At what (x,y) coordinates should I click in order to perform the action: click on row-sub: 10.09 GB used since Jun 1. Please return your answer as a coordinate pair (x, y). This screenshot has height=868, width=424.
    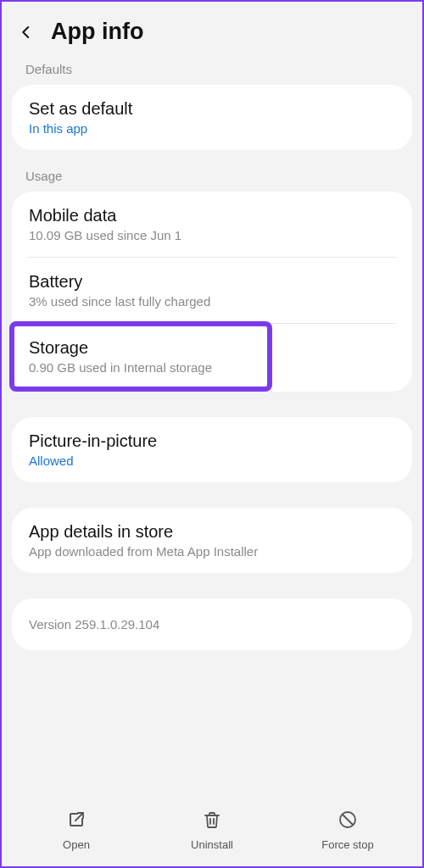
    Looking at the image, I should click on (212, 236).